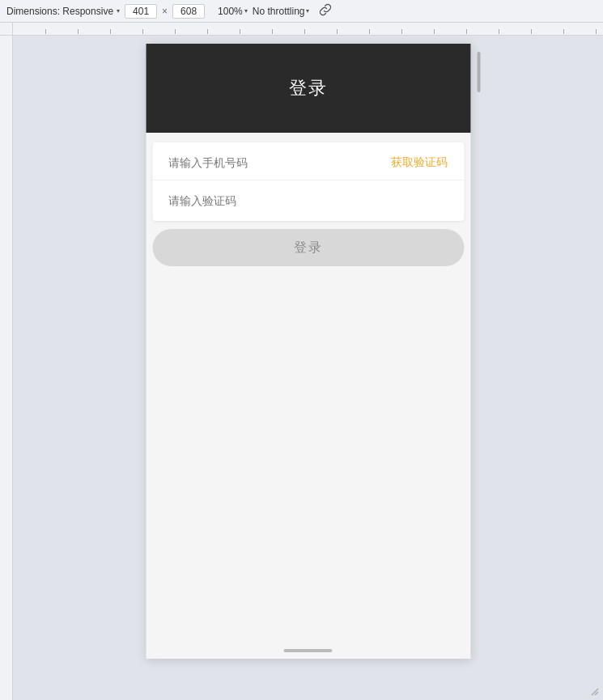 The height and width of the screenshot is (700, 603). What do you see at coordinates (308, 11) in the screenshot?
I see `throttle-chevron: ▾` at bounding box center [308, 11].